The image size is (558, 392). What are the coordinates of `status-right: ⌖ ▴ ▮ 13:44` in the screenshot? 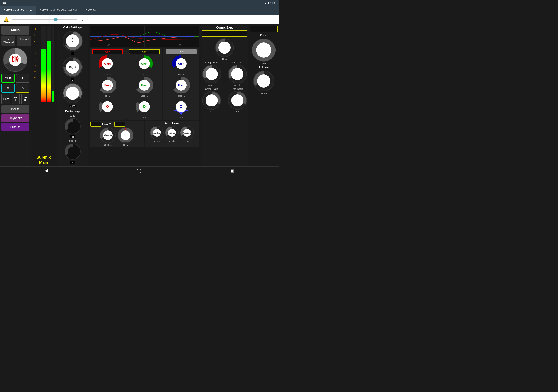 It's located at (269, 3).